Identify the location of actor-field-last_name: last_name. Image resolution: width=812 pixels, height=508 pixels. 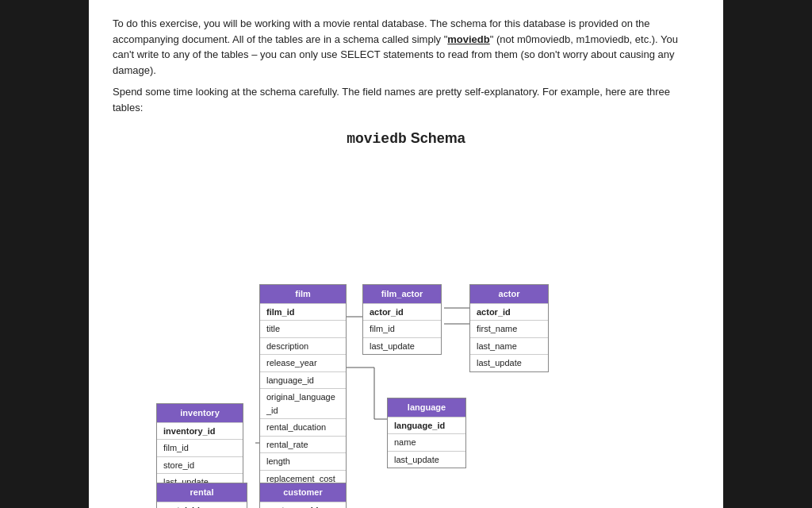
(509, 346).